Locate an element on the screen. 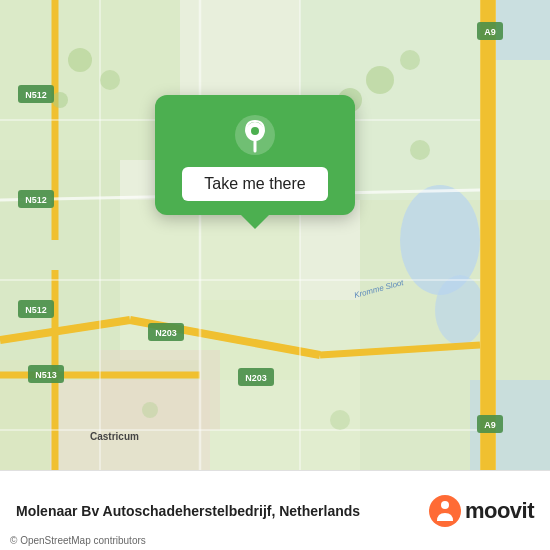  take-me-there-button: Take me there is located at coordinates (254, 184).